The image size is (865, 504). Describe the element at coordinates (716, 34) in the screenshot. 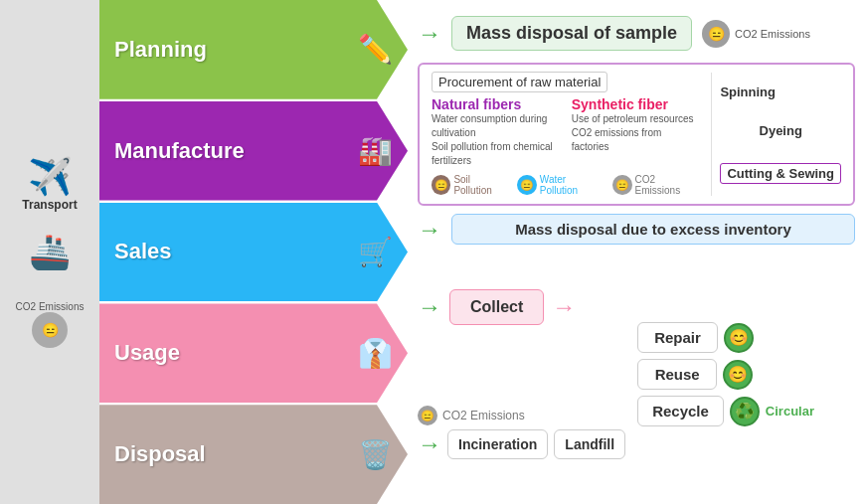

I see `planning-co2-face: 😑` at that location.